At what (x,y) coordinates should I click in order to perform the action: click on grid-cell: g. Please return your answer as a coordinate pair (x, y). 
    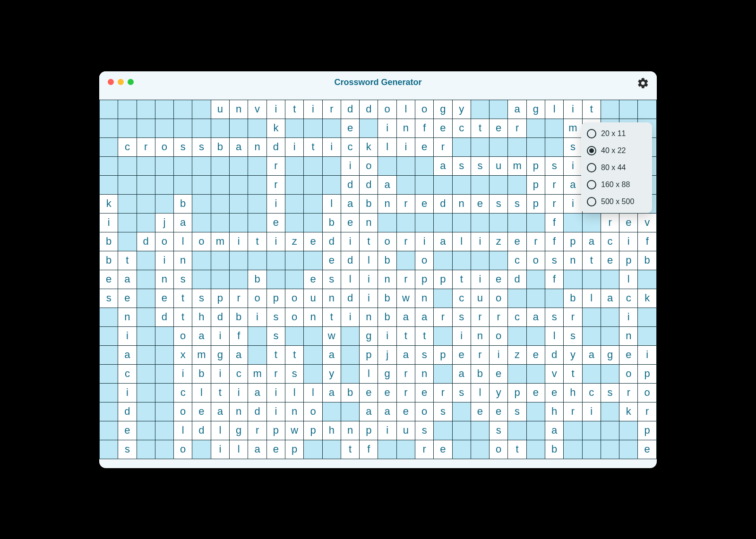
    Looking at the image, I should click on (220, 355).